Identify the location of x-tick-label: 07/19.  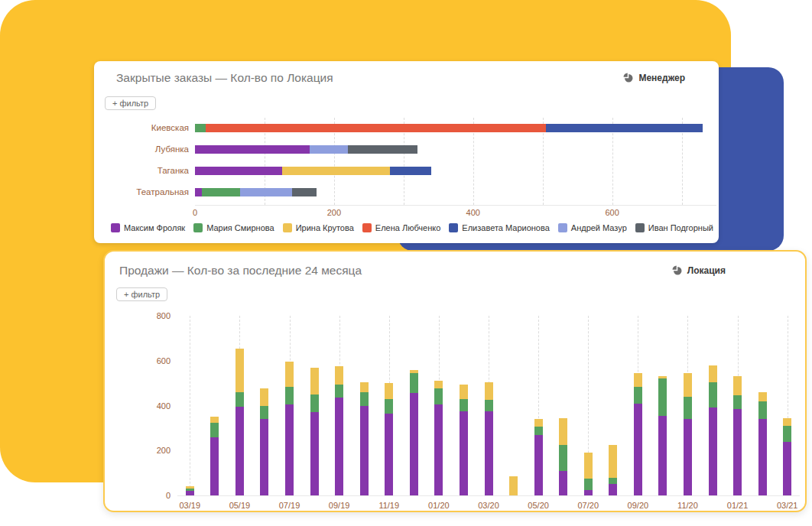
(290, 505).